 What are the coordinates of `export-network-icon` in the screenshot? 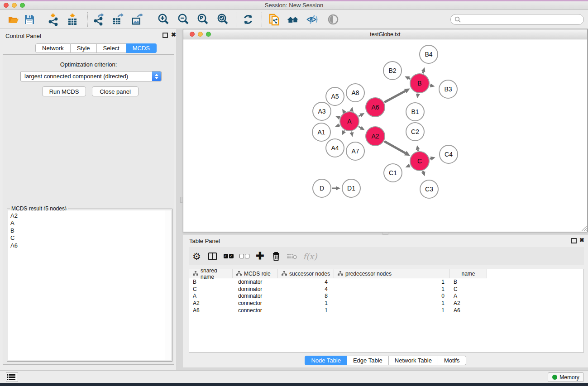 It's located at (99, 19).